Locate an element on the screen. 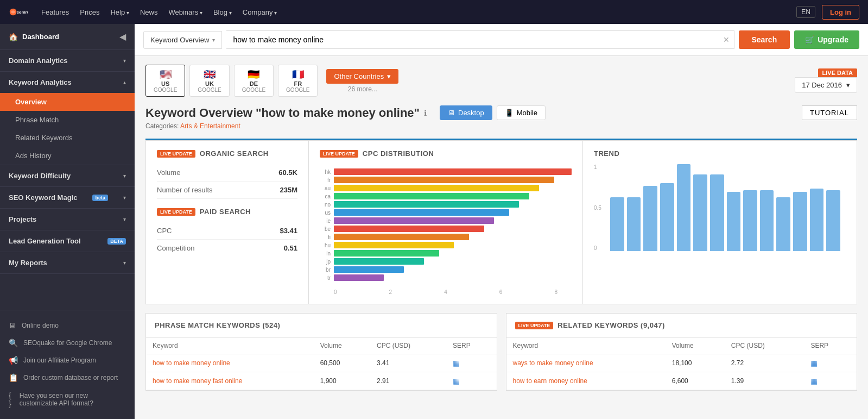  phrase-keyword-link: how to make money online is located at coordinates (191, 363).